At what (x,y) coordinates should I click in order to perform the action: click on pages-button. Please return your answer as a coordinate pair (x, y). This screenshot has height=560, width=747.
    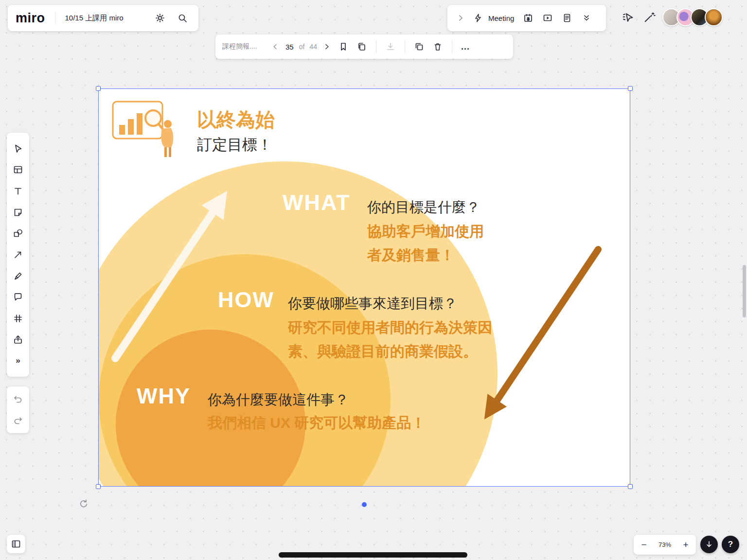
    Looking at the image, I should click on (362, 47).